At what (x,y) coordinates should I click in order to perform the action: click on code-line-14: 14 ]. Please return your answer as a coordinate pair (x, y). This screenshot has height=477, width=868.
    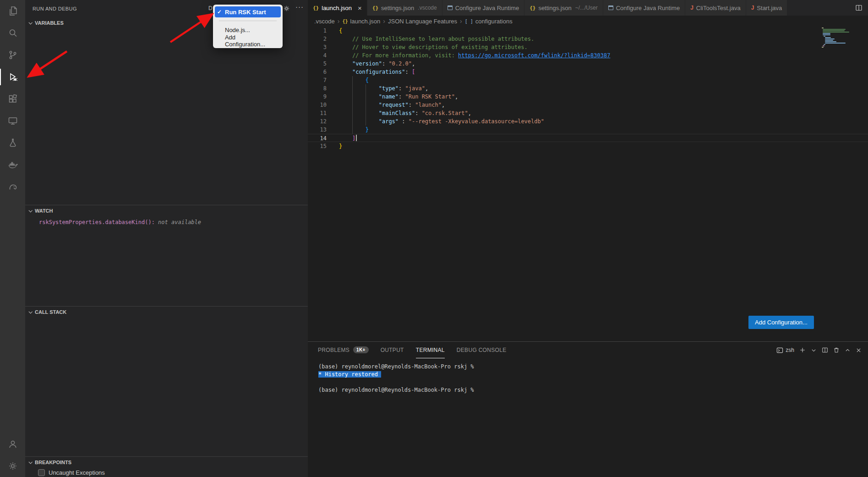
    Looking at the image, I should click on (588, 138).